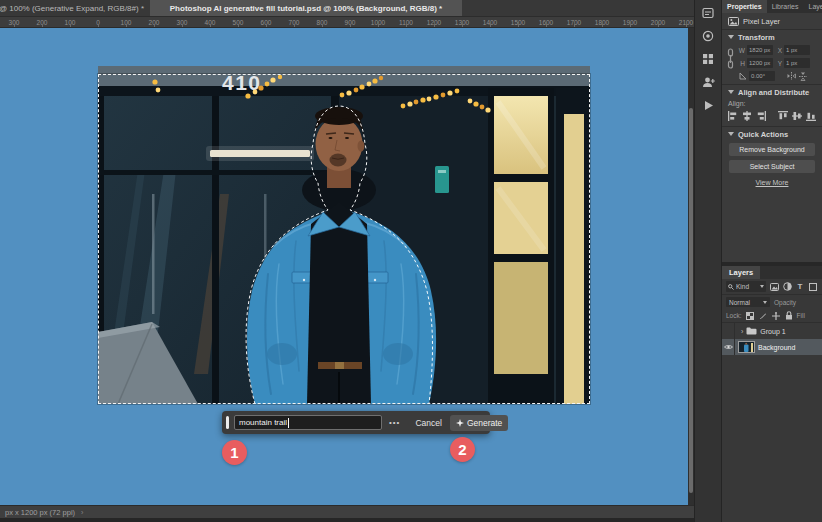 The image size is (822, 522). Describe the element at coordinates (306, 8) in the screenshot. I see `document-tab-active: Photoshop AI generative fill tutorial.ps…` at that location.